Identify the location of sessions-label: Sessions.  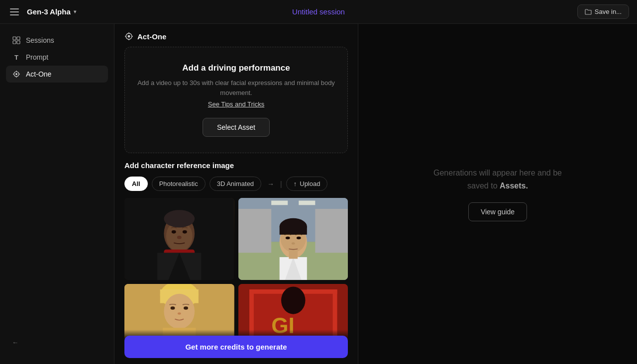
(40, 40).